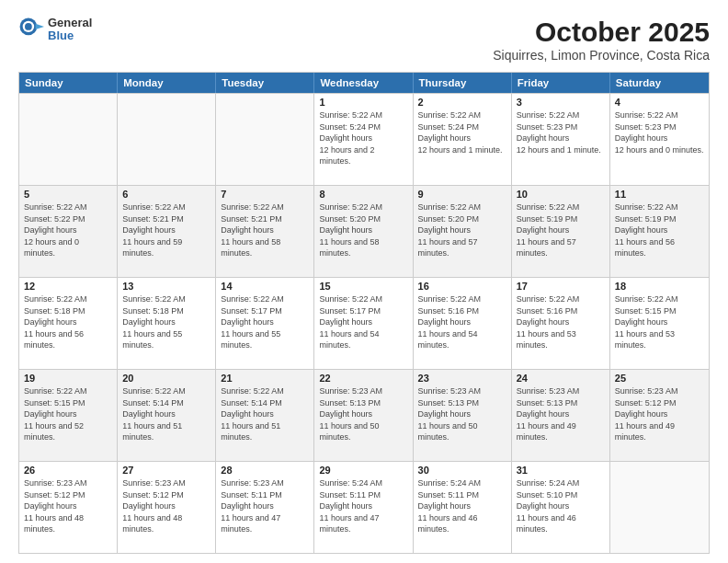 The width and height of the screenshot is (728, 563). Describe the element at coordinates (561, 378) in the screenshot. I see `day-number: 24` at that location.